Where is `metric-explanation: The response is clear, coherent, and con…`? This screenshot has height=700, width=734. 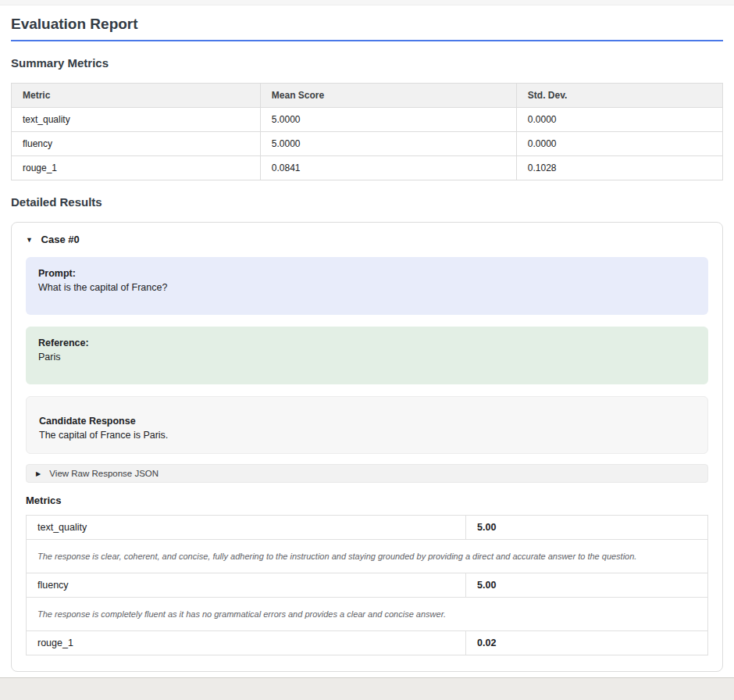
metric-explanation: The response is clear, coherent, and con… is located at coordinates (367, 556).